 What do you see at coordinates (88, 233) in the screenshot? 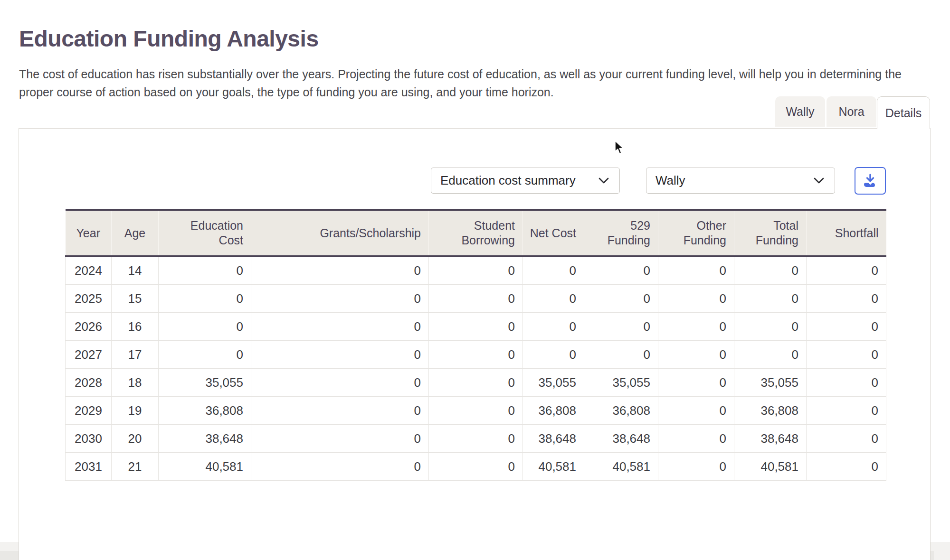
I see `column-header: Year` at bounding box center [88, 233].